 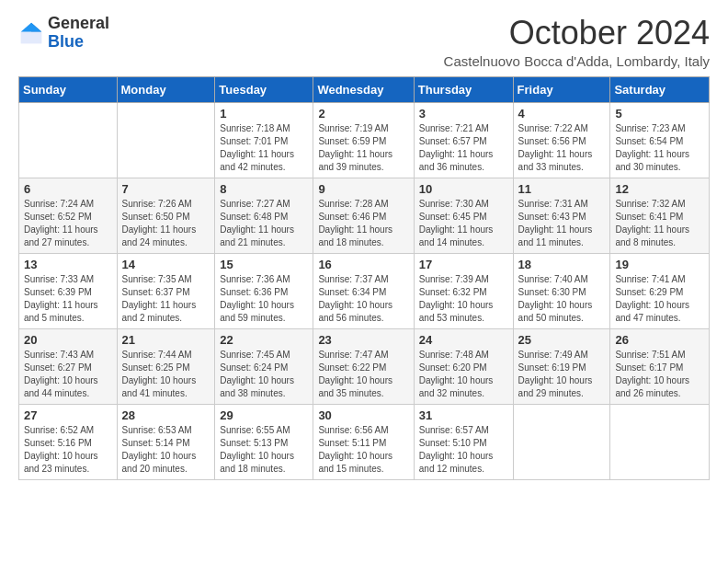 I want to click on calendar-cell: 26Sunrise: 7:51 AMSunset: 6:17 PMDayligh…, so click(x=660, y=366).